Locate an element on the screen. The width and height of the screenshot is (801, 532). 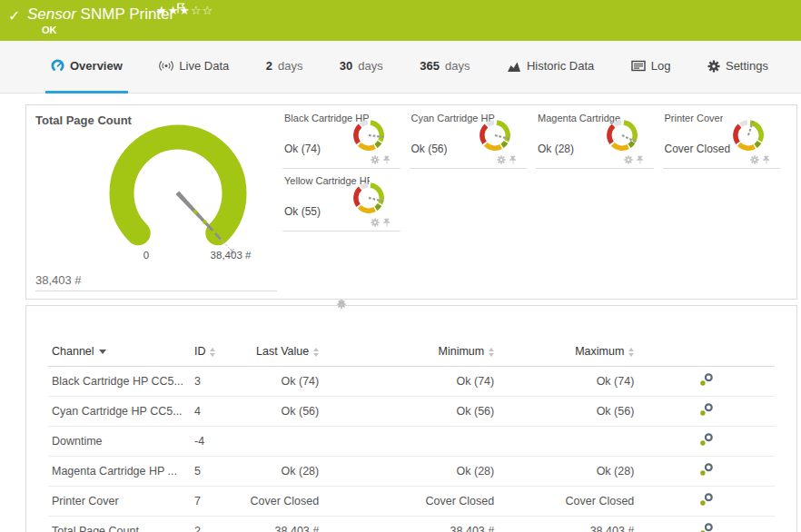
cell-id: 5 is located at coordinates (218, 472).